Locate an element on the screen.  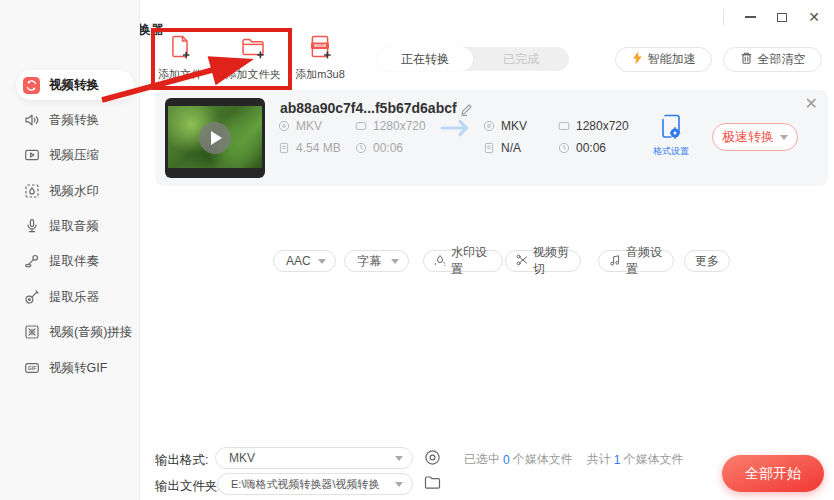
watermark-settings-label: 水印设置 is located at coordinates (472, 261).